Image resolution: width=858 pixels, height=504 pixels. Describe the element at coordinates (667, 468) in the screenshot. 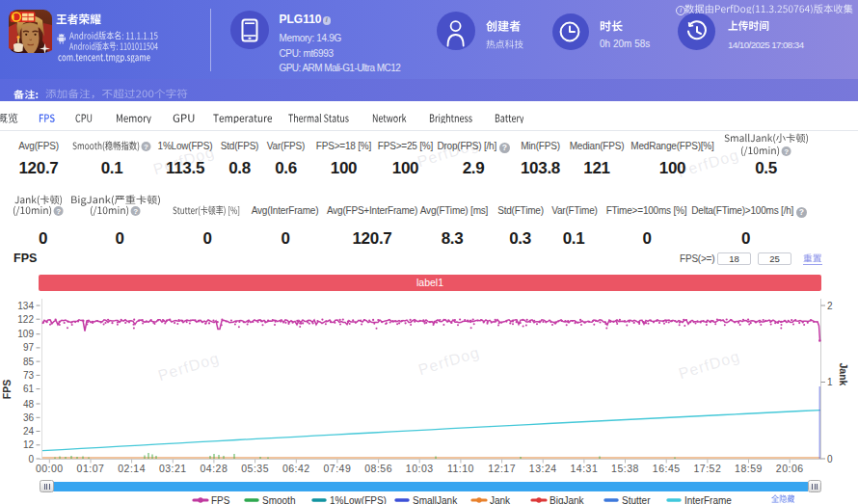

I see `svg-text: 16:45` at that location.